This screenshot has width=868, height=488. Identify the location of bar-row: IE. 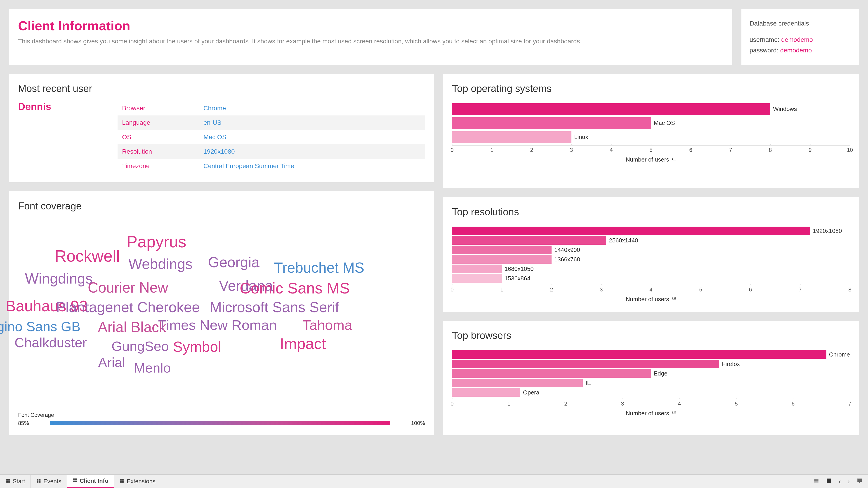
(651, 383).